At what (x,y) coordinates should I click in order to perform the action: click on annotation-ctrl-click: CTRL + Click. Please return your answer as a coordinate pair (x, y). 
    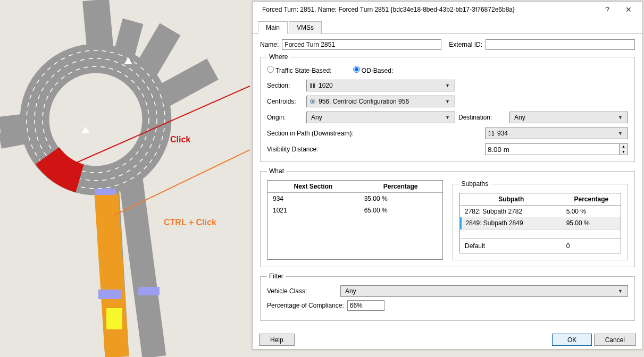
    Looking at the image, I should click on (190, 223).